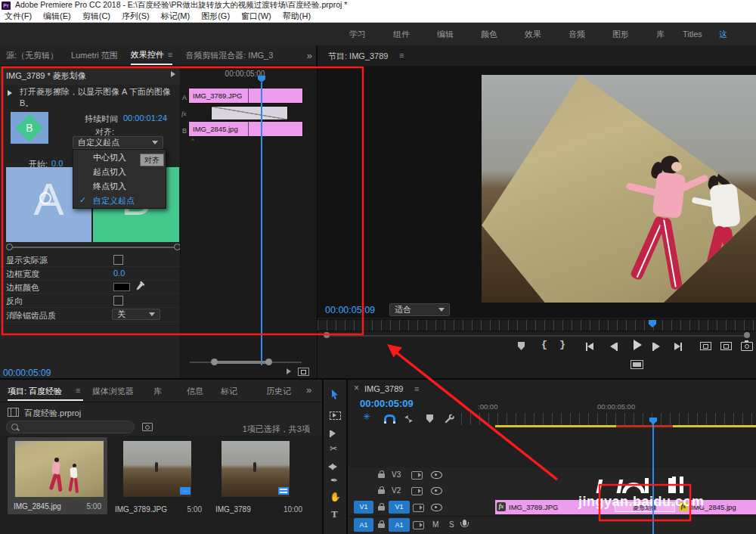 The height and width of the screenshot is (534, 756). I want to click on lift-icon, so click(706, 346).